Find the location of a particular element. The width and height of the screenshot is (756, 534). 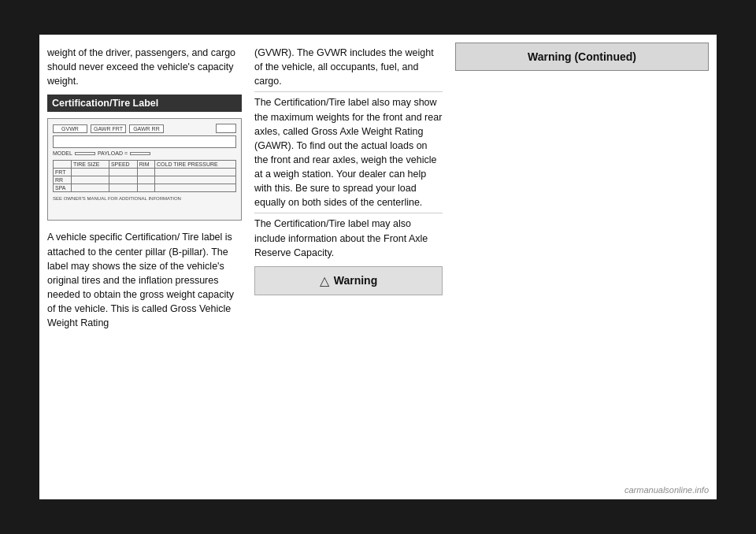

tire-header-row: TIRE SIZE SPEED RIM COLD TIRE PRESSURE is located at coordinates (145, 165).